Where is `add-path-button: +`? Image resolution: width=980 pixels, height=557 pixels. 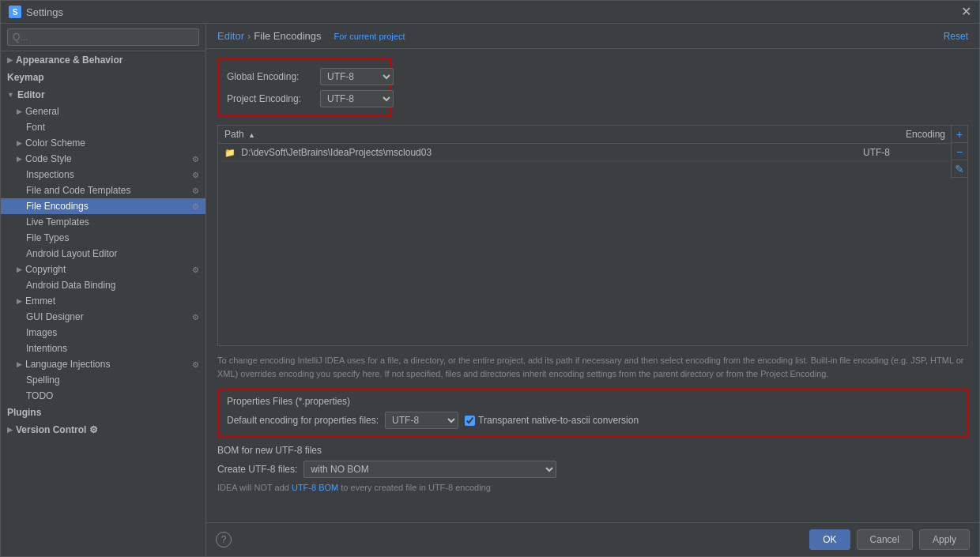 add-path-button: + is located at coordinates (959, 134).